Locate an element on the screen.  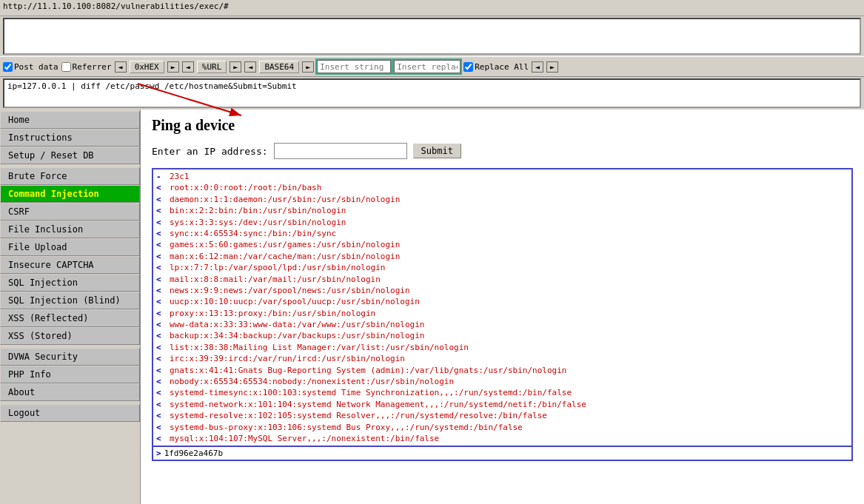
arrow-right-hex: ► is located at coordinates (173, 67).